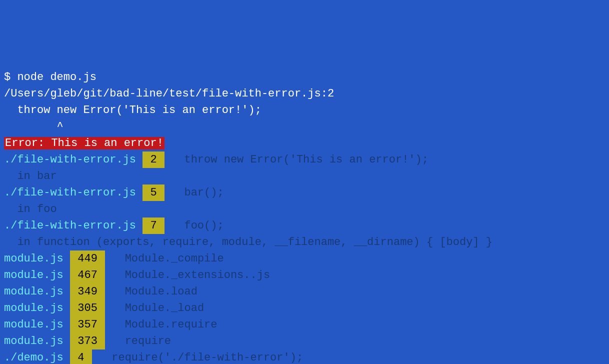 This screenshot has height=364, width=609. Describe the element at coordinates (50, 77) in the screenshot. I see `command-text: $ node demo.js` at that location.